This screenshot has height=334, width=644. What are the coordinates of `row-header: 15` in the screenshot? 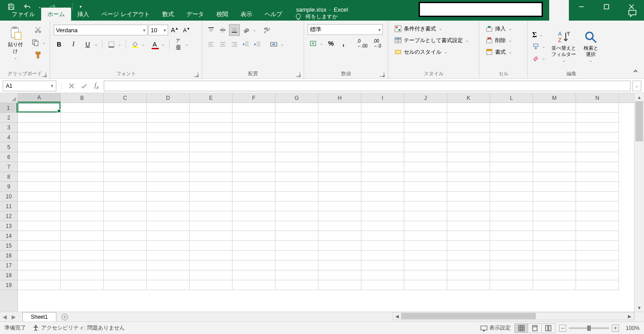 It's located at (9, 246).